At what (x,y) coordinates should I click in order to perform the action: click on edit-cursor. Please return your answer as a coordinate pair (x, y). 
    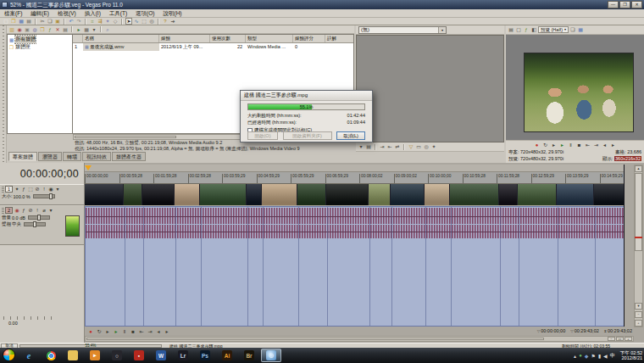
    Looking at the image, I should click on (624, 246).